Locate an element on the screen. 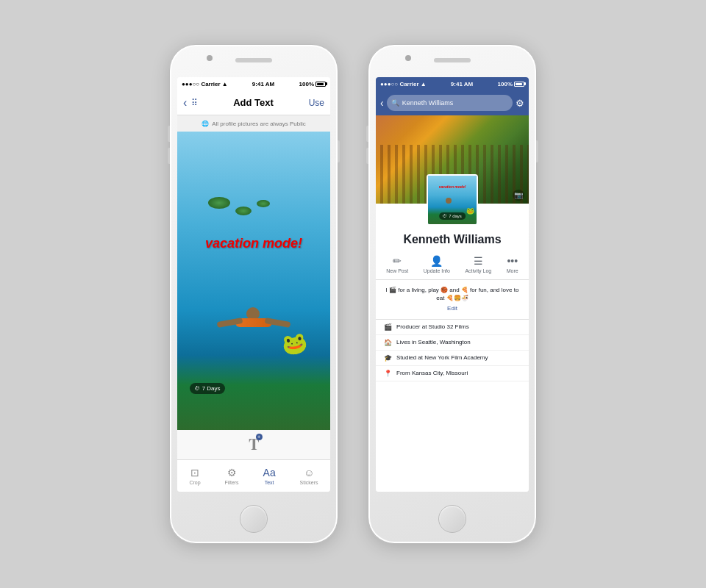 The image size is (706, 588). status-right-2: 100% is located at coordinates (511, 84).